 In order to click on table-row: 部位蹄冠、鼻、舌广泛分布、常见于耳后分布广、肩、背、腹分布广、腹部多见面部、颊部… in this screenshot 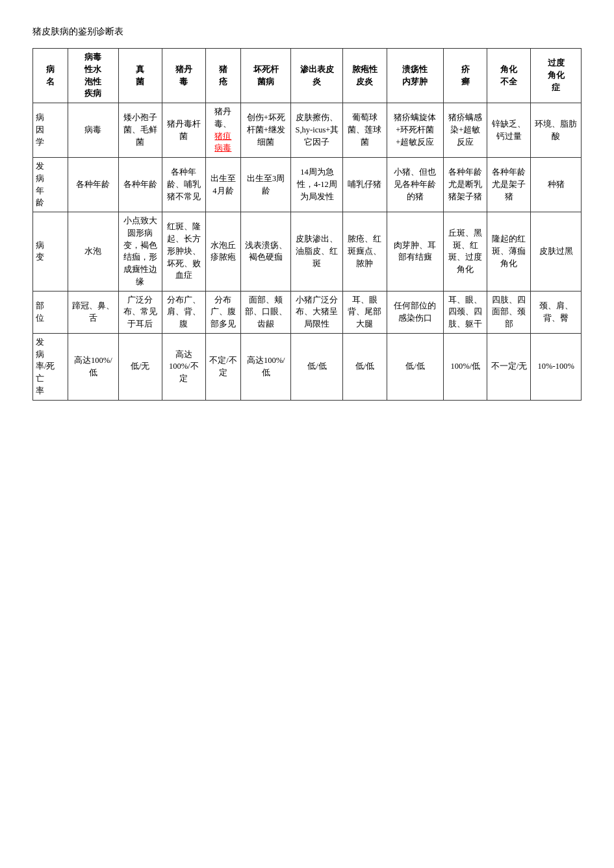, I will do `click(307, 312)`.